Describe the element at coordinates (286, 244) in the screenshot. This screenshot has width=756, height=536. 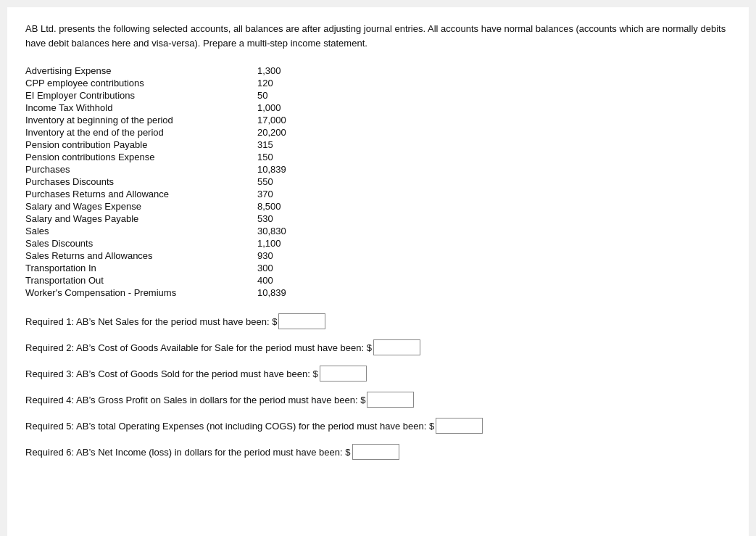
I see `account-value: 1,100` at that location.